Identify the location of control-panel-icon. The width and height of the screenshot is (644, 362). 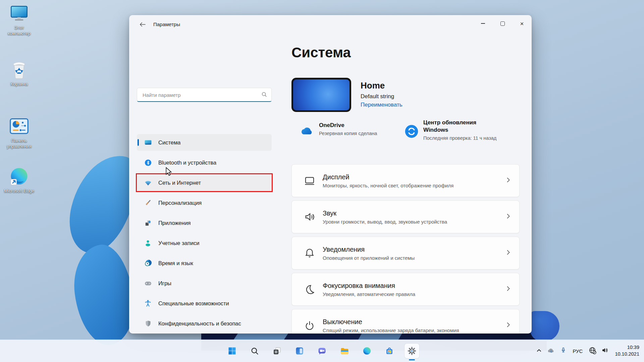
(19, 126).